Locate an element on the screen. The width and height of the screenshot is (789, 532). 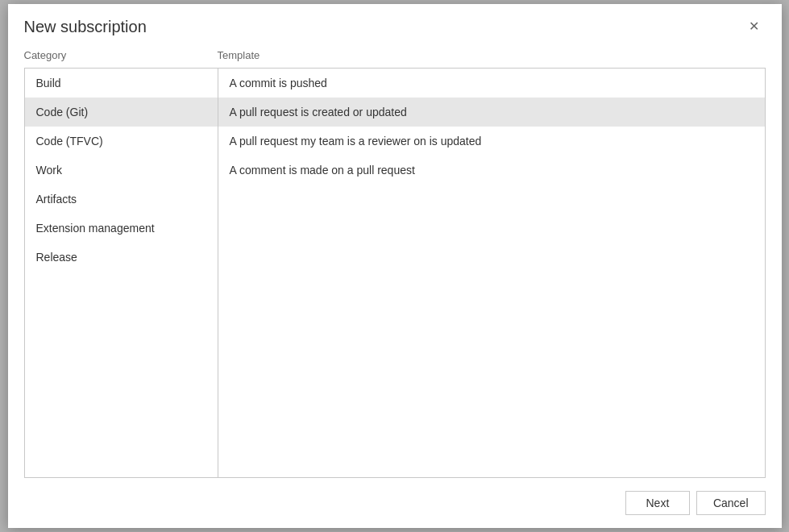
category-item-code-git: Code (Git) is located at coordinates (121, 112).